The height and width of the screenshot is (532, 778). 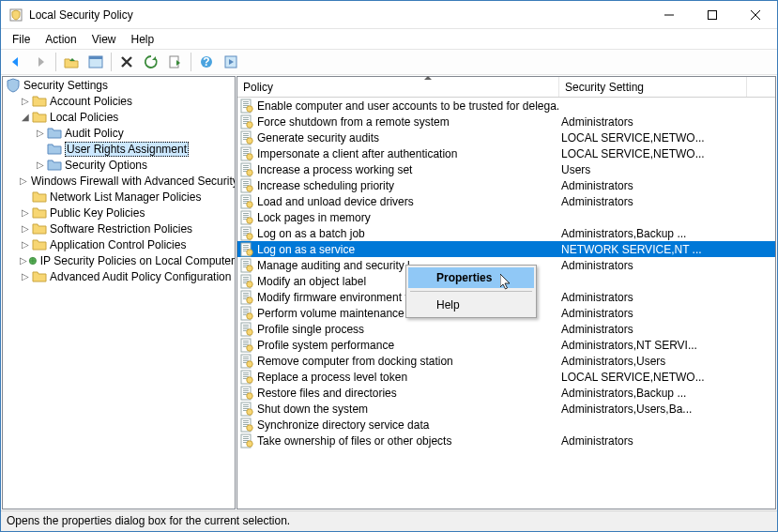 What do you see at coordinates (507, 233) in the screenshot?
I see `list-row: Log on as a batch jobAdministrators,Back…` at bounding box center [507, 233].